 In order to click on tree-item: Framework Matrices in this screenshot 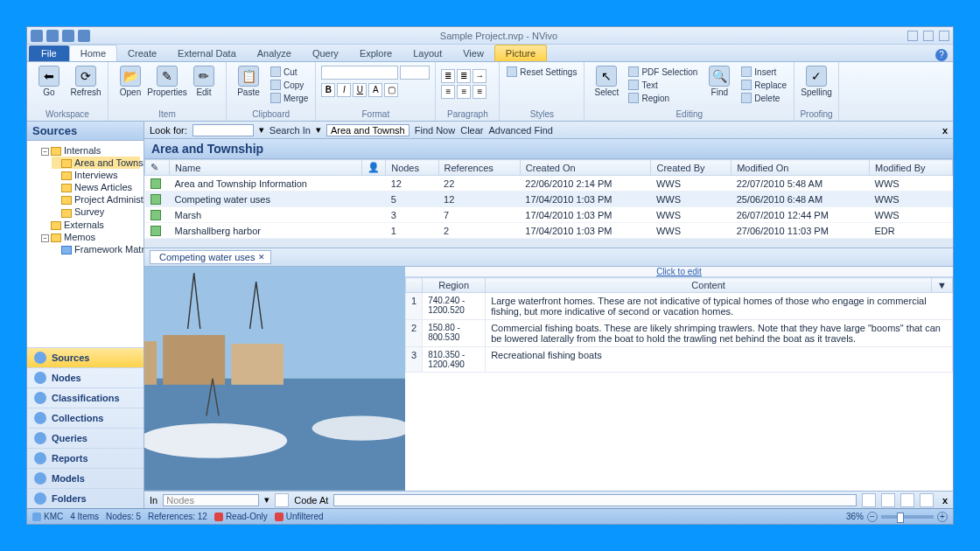, I will do `click(96, 249)`.